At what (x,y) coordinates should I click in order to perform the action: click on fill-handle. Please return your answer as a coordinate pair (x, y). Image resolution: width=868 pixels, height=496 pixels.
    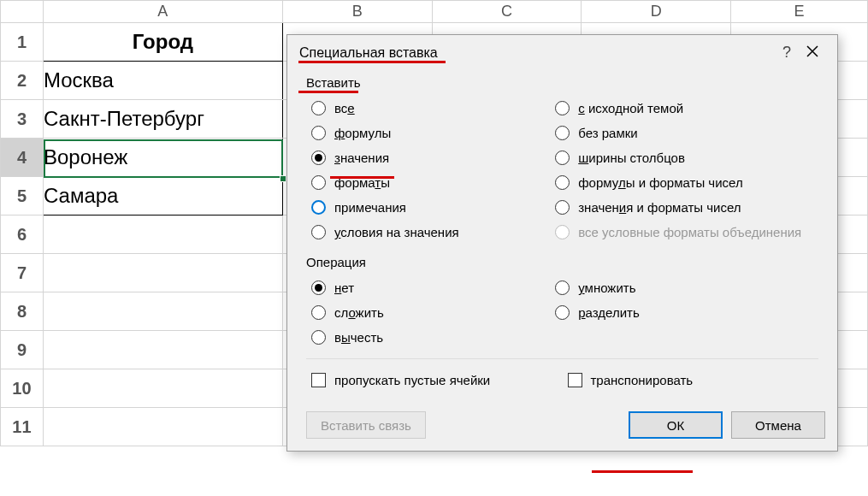
    Looking at the image, I should click on (283, 179).